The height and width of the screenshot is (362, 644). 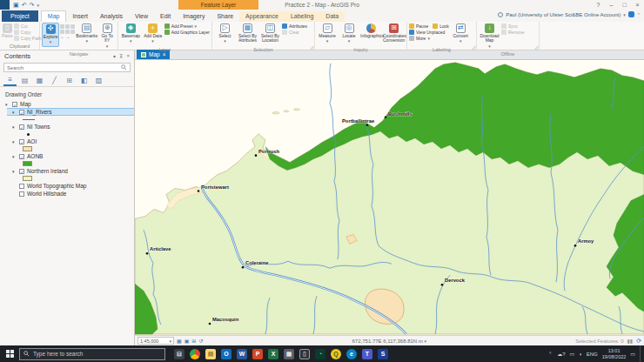 What do you see at coordinates (24, 5) in the screenshot?
I see `undo-icon: ↶` at bounding box center [24, 5].